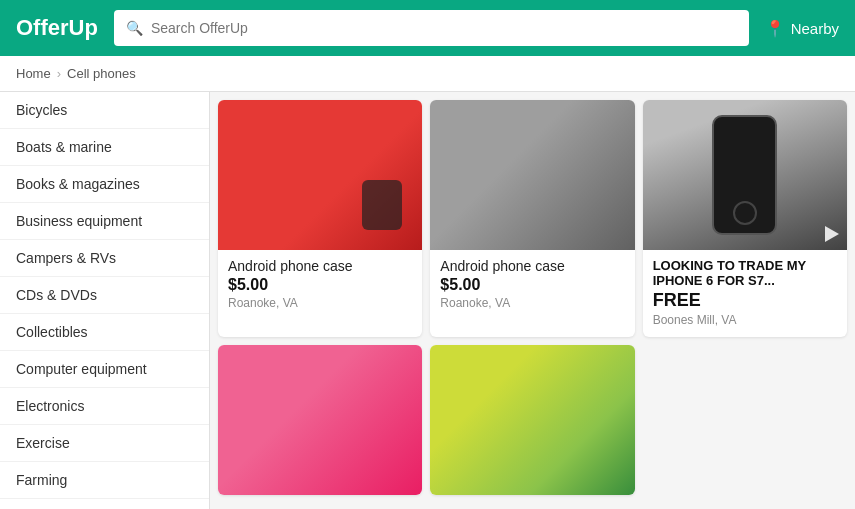 Image resolution: width=855 pixels, height=509 pixels. Describe the element at coordinates (532, 218) in the screenshot. I see `product-card-p2: Android phone case $5.00 Roanoke, VA` at that location.